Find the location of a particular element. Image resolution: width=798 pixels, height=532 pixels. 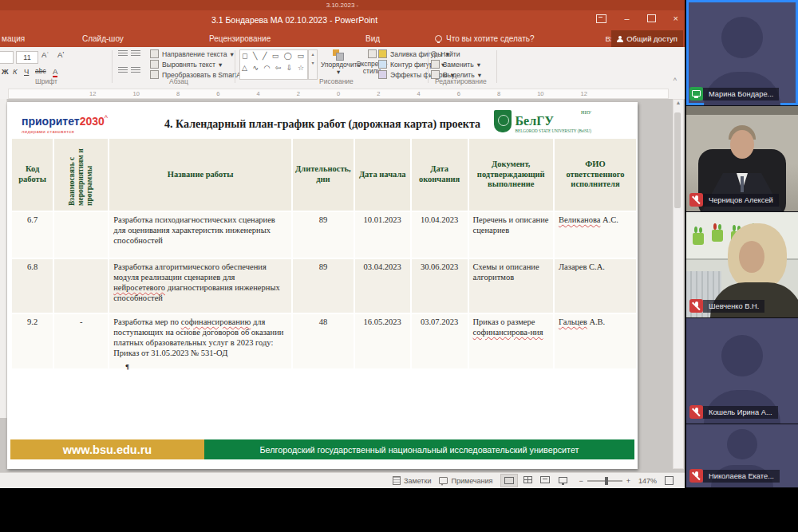

bold-button: Ж is located at coordinates (5, 72).